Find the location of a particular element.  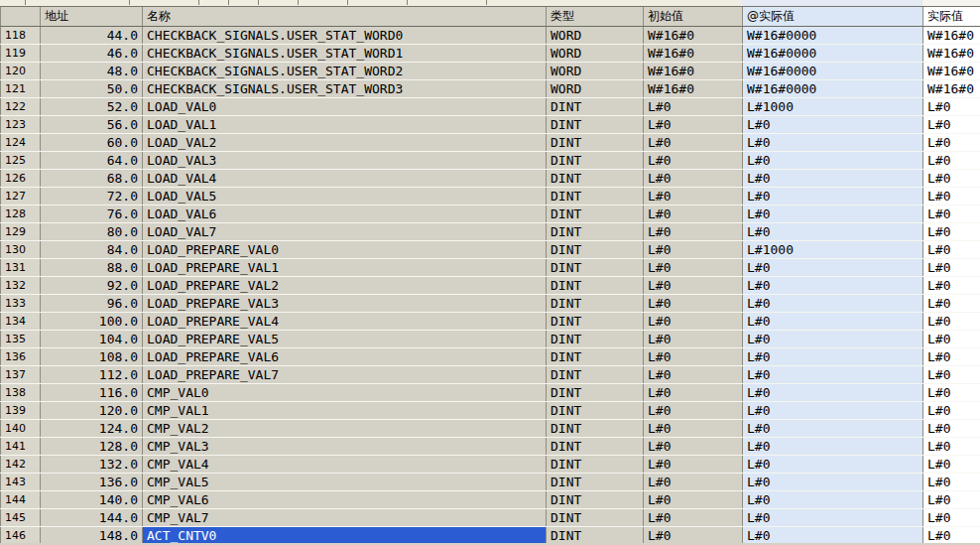

cell-name: CMP_VAL1 is located at coordinates (345, 410).